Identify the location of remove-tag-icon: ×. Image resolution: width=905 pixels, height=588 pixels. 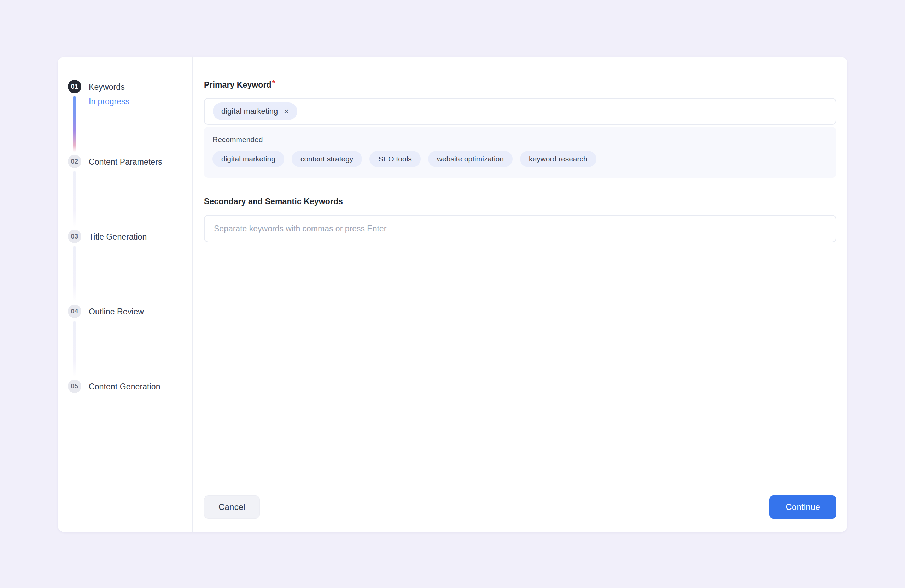
(287, 111).